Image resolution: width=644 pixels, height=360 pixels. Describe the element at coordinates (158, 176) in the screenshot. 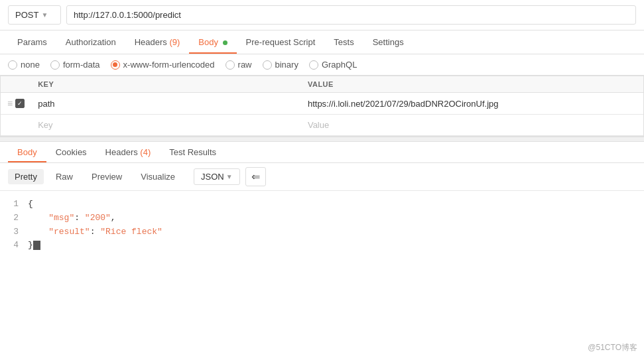

I see `fmt-tab-visualize: Visualize` at that location.